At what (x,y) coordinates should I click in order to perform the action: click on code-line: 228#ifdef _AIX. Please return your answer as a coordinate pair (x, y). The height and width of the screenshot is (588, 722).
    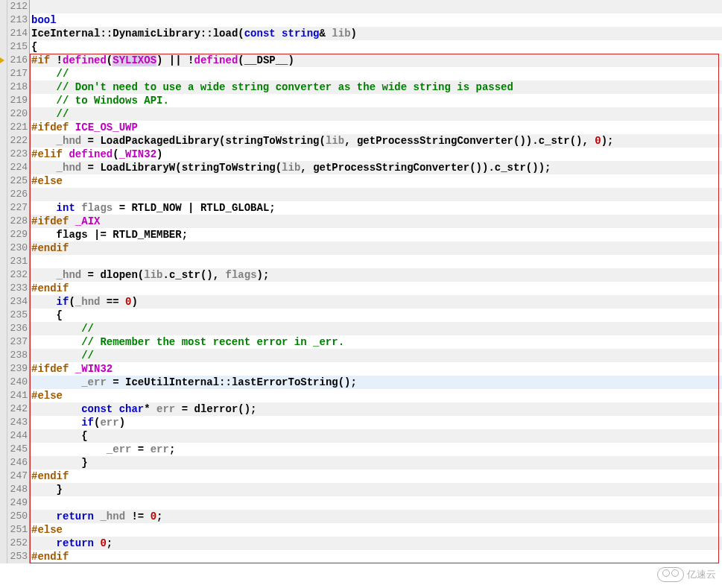
    Looking at the image, I should click on (361, 221).